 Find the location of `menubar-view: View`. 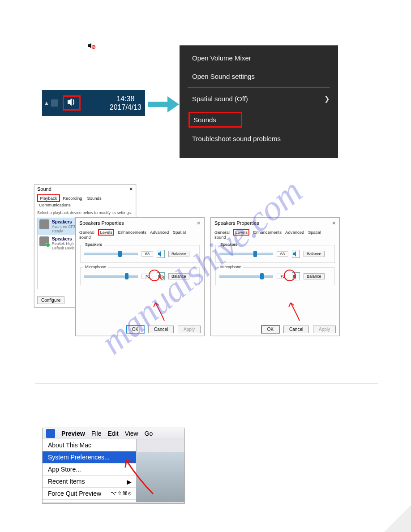

menubar-view: View is located at coordinates (132, 433).